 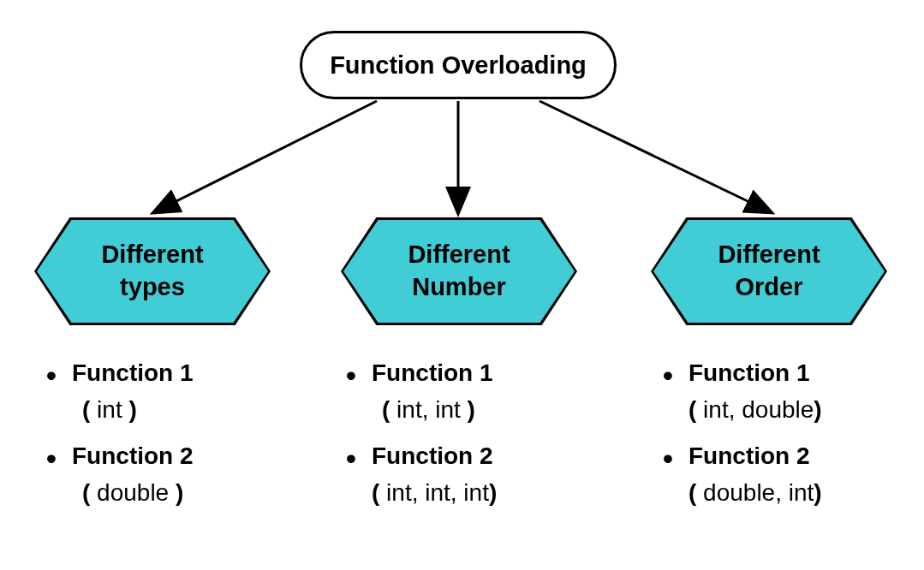 I want to click on list-item: Function 1 ( int, double), so click(x=791, y=392).